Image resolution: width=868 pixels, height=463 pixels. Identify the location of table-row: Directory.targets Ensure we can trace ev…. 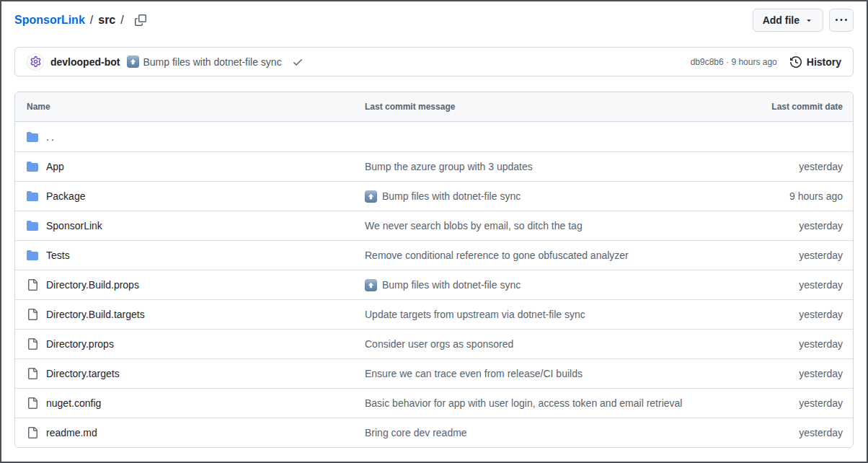
(434, 374).